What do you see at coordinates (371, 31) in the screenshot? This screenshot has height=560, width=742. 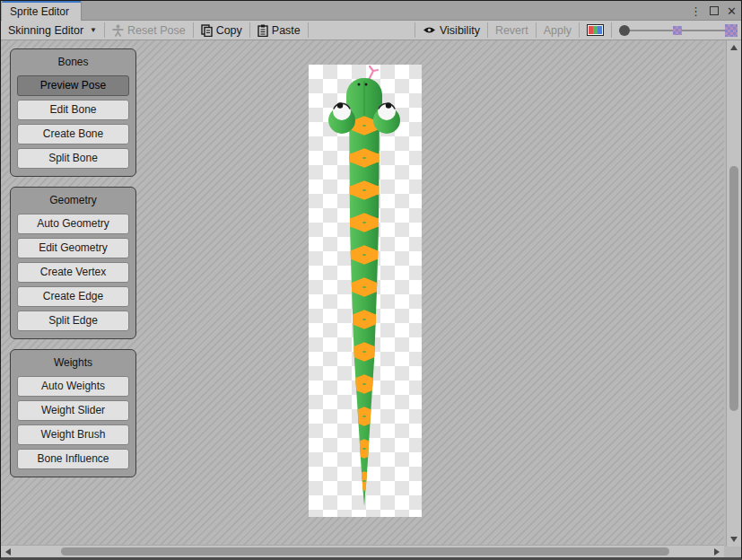 I see `toolbar: Skinning Editor ▼ Reset Pose Copy` at bounding box center [371, 31].